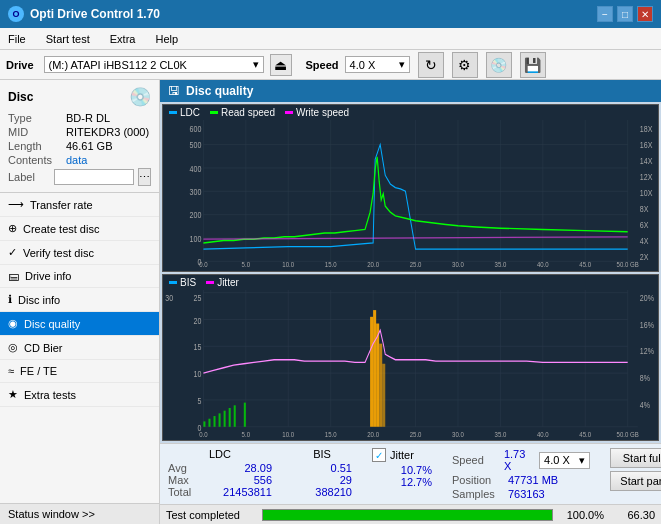 The width and height of the screenshot is (661, 524). I want to click on menu-extra: Extra, so click(123, 39).